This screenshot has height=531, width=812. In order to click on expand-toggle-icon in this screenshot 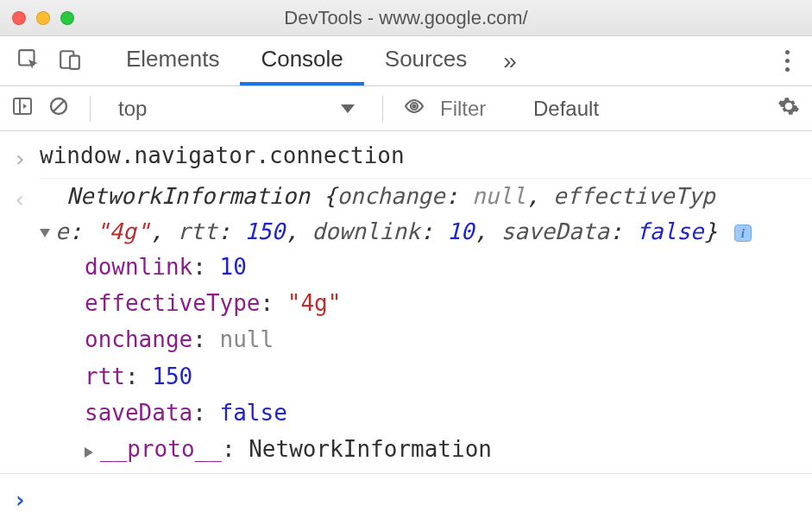, I will do `click(45, 233)`.